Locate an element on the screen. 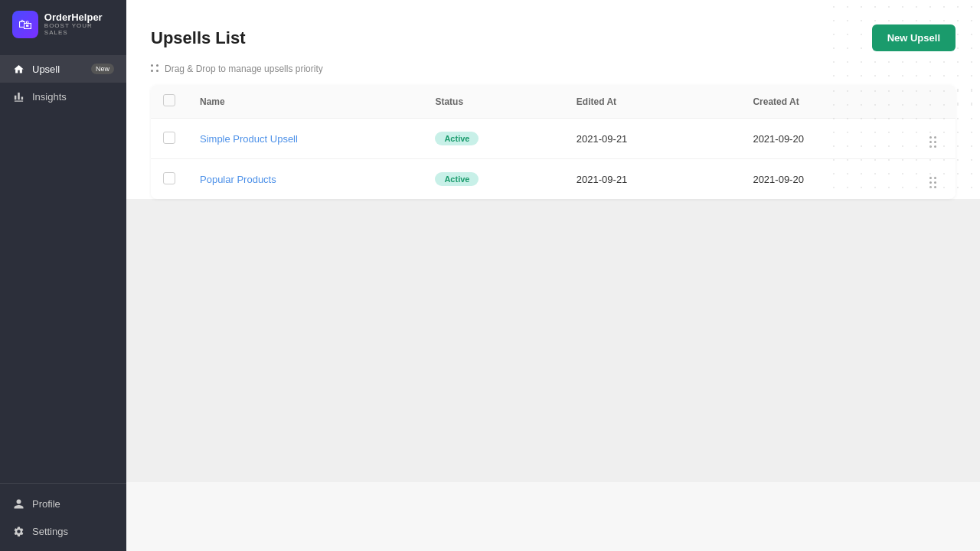 This screenshot has height=551, width=980. sidebar-item-settings: Settings is located at coordinates (63, 531).